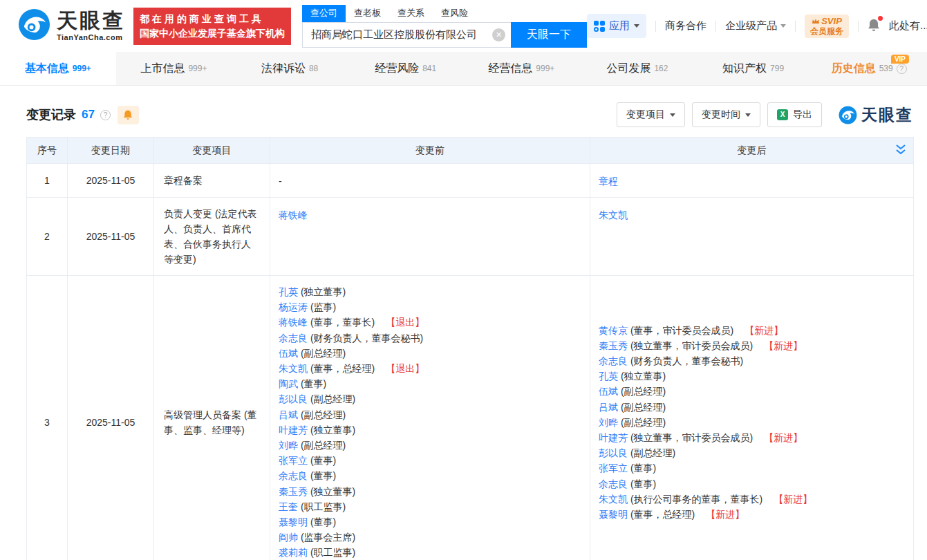 This screenshot has height=560, width=927. I want to click on tab-经营信息: 经营信息999+, so click(522, 68).